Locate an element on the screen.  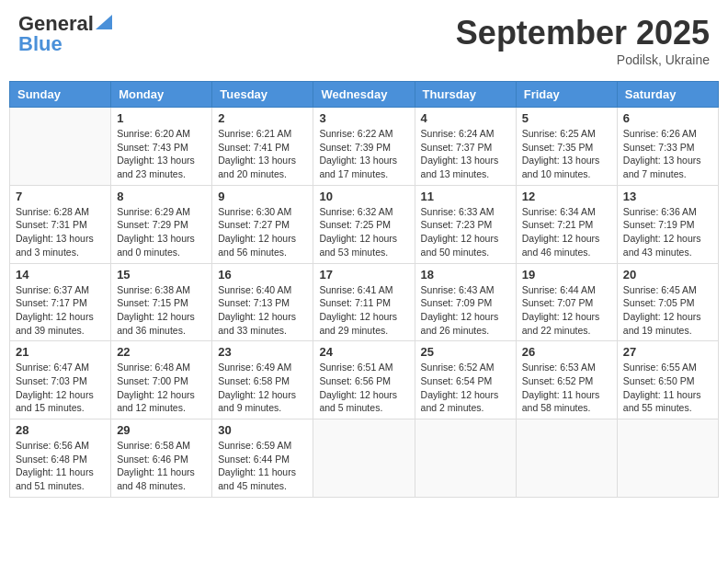
col-sunday: Sunday is located at coordinates (61, 95).